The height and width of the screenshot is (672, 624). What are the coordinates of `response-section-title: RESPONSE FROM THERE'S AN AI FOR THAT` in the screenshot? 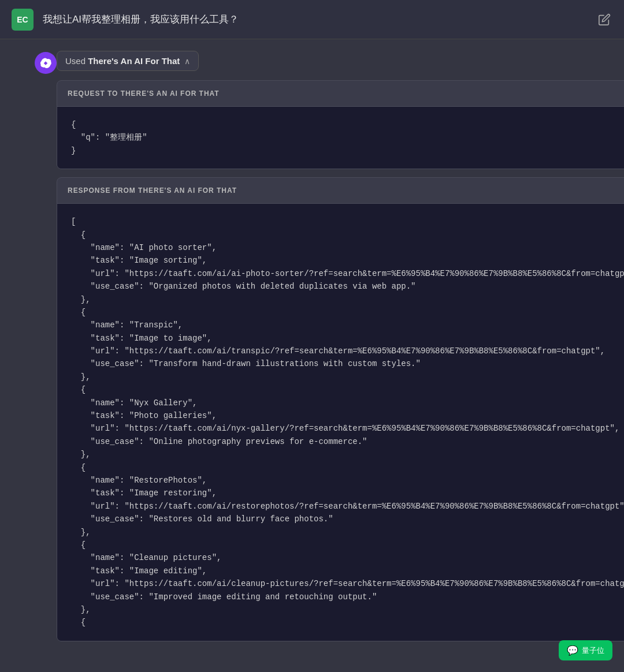 It's located at (153, 191).